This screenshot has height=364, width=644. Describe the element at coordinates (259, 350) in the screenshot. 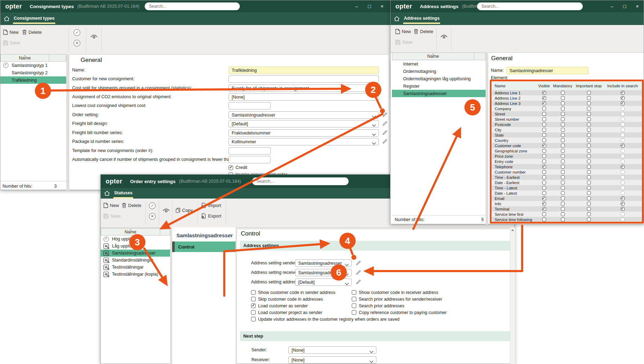

I see `field-label: Sender:` at that location.